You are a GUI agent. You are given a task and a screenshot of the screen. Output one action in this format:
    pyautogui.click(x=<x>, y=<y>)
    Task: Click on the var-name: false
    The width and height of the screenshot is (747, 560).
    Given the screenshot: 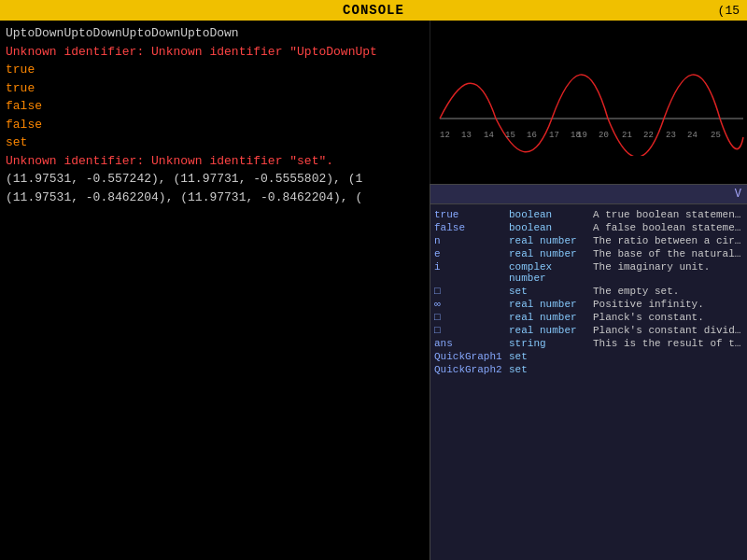 What is the action you would take?
    pyautogui.click(x=472, y=228)
    